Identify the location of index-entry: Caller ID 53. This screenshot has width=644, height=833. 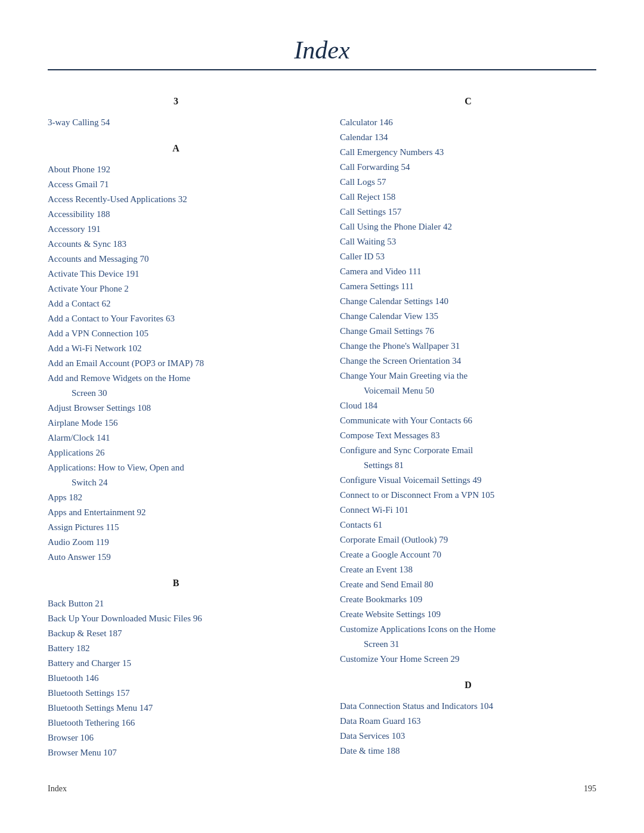
(468, 256).